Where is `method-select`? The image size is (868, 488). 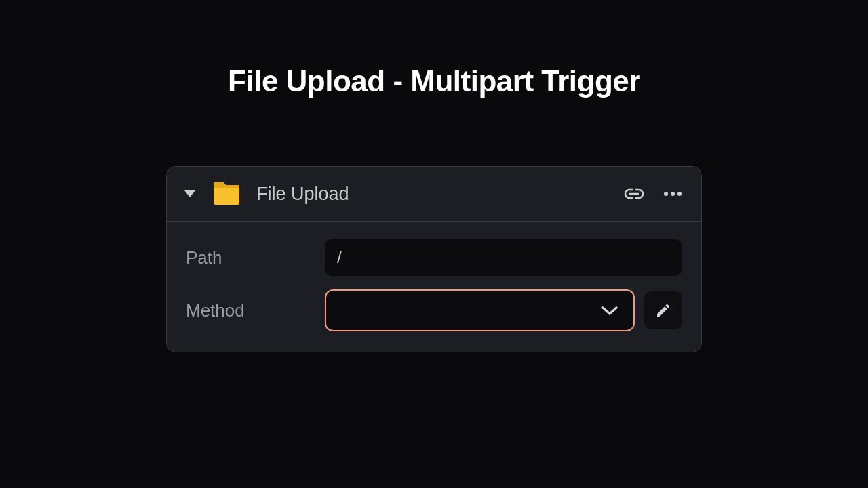 method-select is located at coordinates (480, 310).